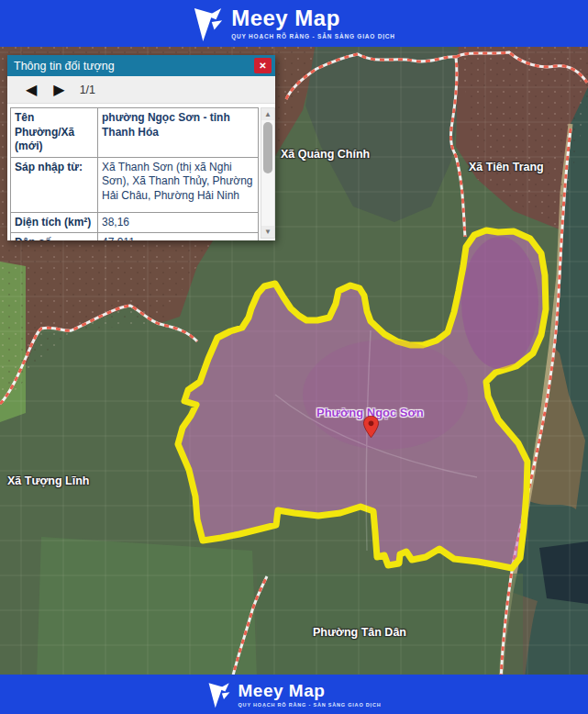 The width and height of the screenshot is (588, 714). I want to click on pagination-counter: 1/1, so click(88, 90).